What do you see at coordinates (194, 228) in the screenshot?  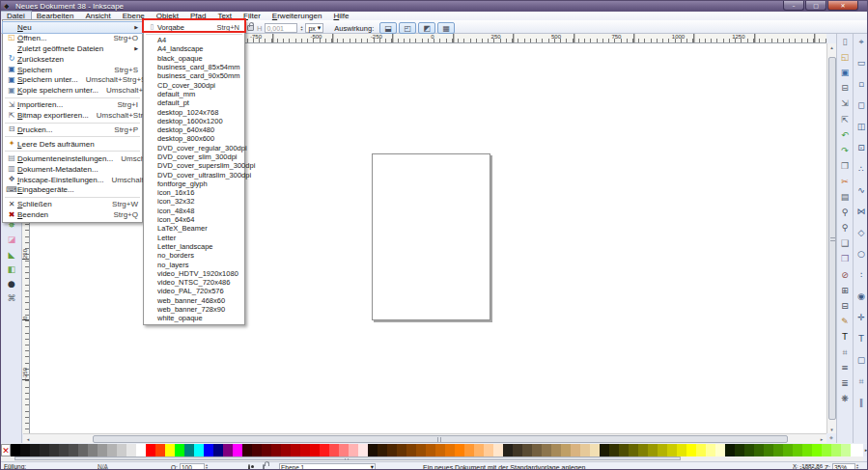 I see `template-item-latex-beamer: LaTeX_Beamer` at bounding box center [194, 228].